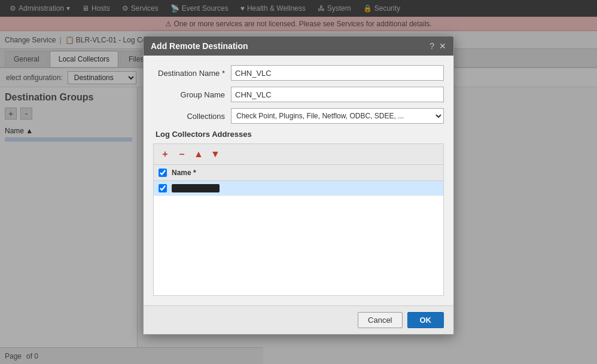 The image size is (597, 364). I want to click on cancel-button: Cancel, so click(380, 320).